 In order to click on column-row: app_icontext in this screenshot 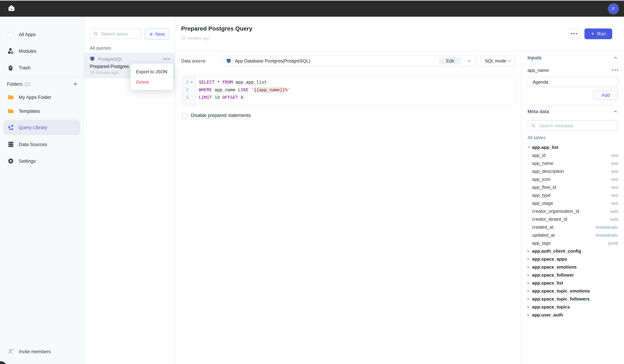, I will do `click(573, 179)`.